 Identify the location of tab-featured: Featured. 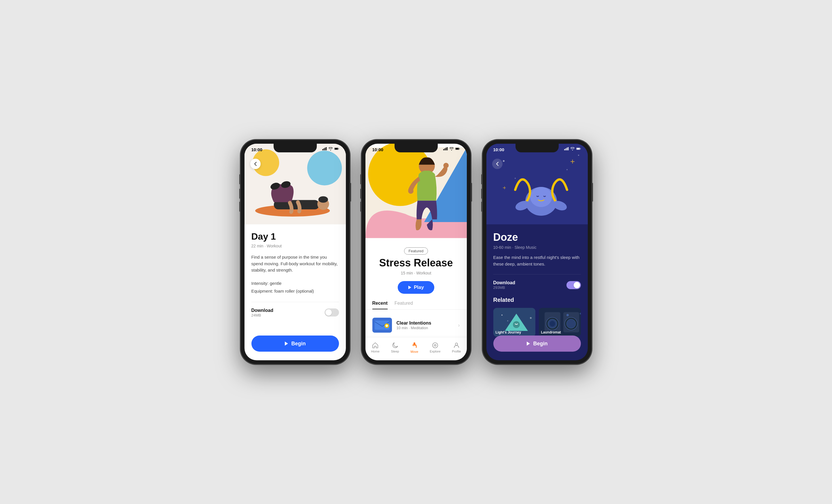
(404, 305).